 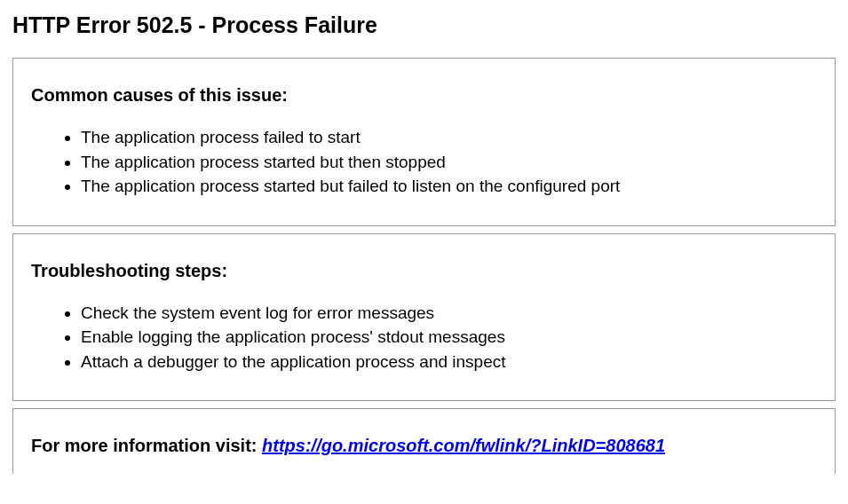 I want to click on page-title: HTTP Error 502.5 - Process Failure, so click(x=424, y=25).